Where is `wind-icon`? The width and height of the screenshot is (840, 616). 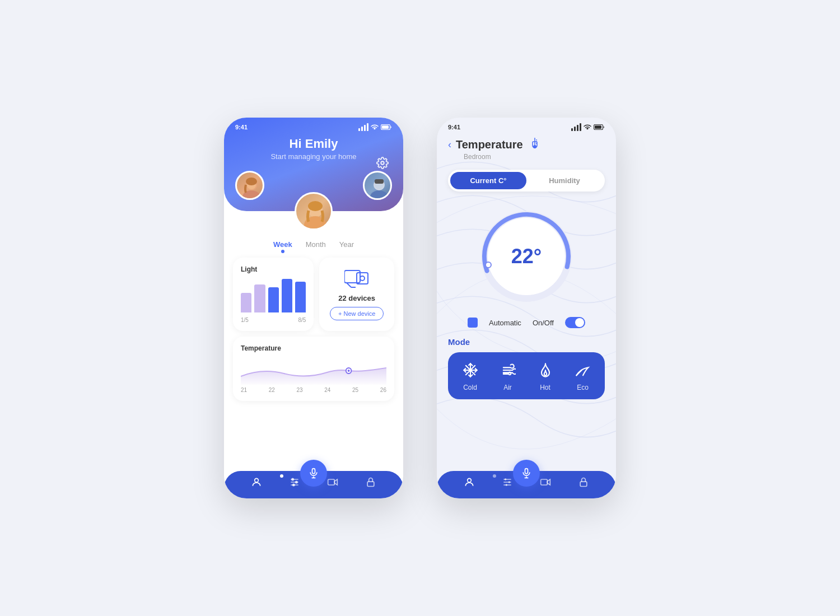 wind-icon is located at coordinates (508, 370).